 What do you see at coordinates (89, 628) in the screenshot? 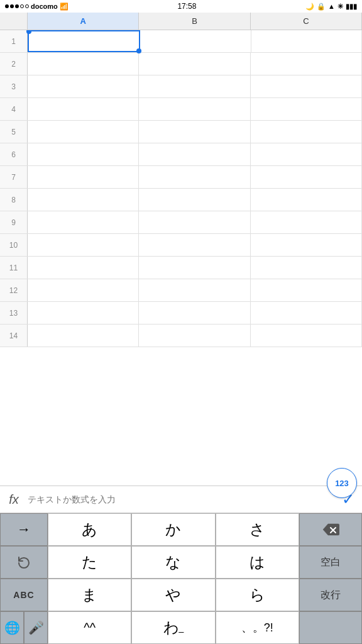
I see `key-small: ^^` at bounding box center [89, 628].